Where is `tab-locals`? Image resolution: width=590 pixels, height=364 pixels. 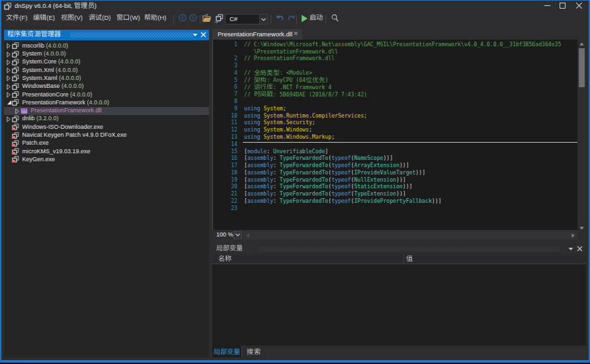
tab-locals is located at coordinates (228, 351).